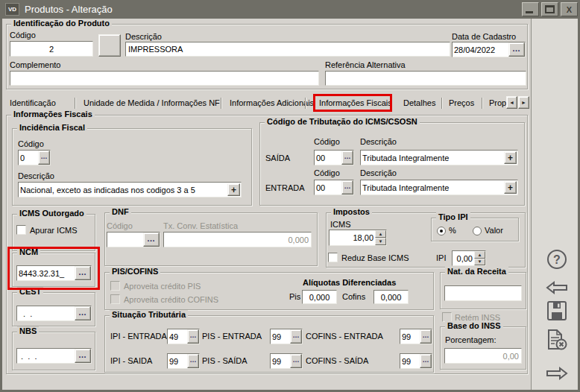 Image resolution: width=580 pixels, height=392 pixels. What do you see at coordinates (570, 9) in the screenshot?
I see `close-icon` at bounding box center [570, 9].